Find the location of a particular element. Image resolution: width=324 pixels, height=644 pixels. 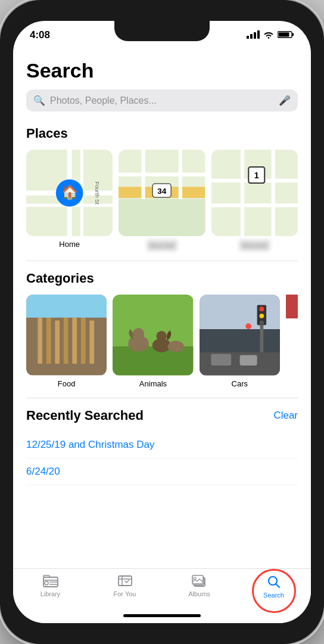

category-name-food: Food is located at coordinates (67, 384).